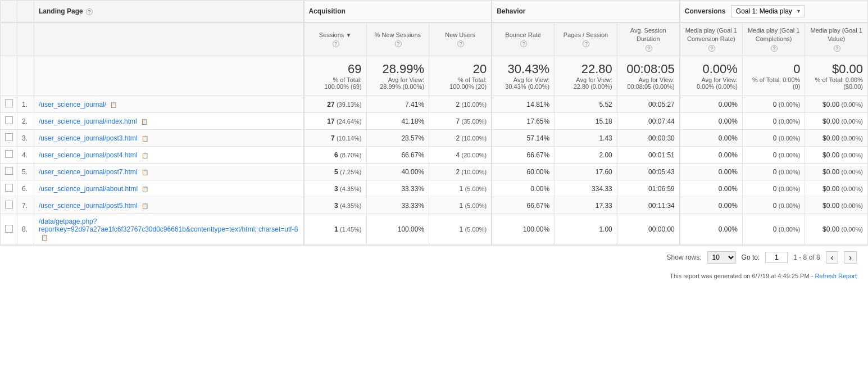  What do you see at coordinates (711, 83) in the screenshot?
I see `summary-conv-rate-sub: Avg for View: 0.00% (0.00%)` at bounding box center [711, 83].